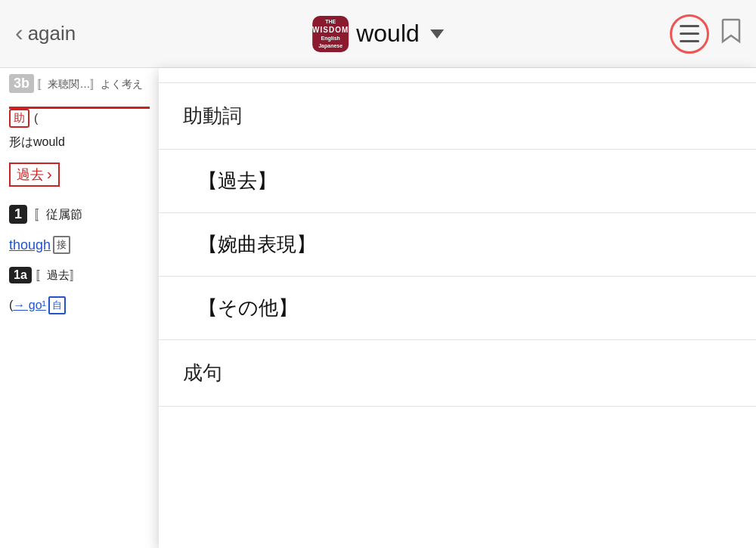 The width and height of the screenshot is (756, 548). I want to click on kako-arrow: ›, so click(50, 174).